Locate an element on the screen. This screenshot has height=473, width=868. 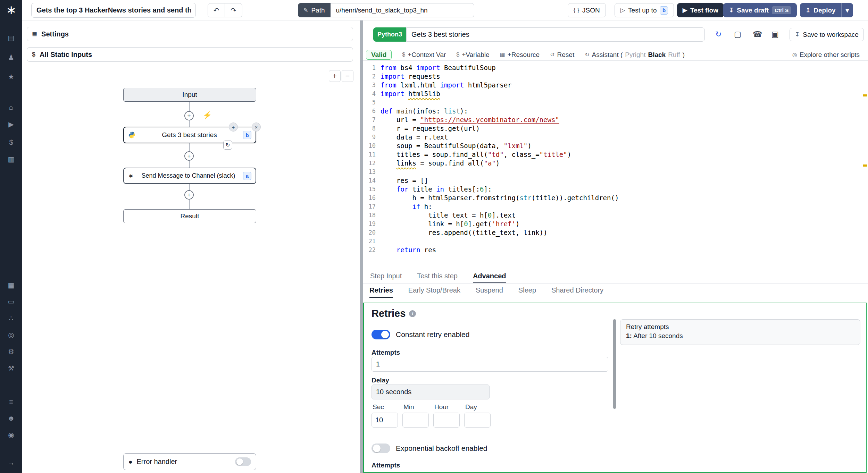
zoom-out-button: − is located at coordinates (348, 76).